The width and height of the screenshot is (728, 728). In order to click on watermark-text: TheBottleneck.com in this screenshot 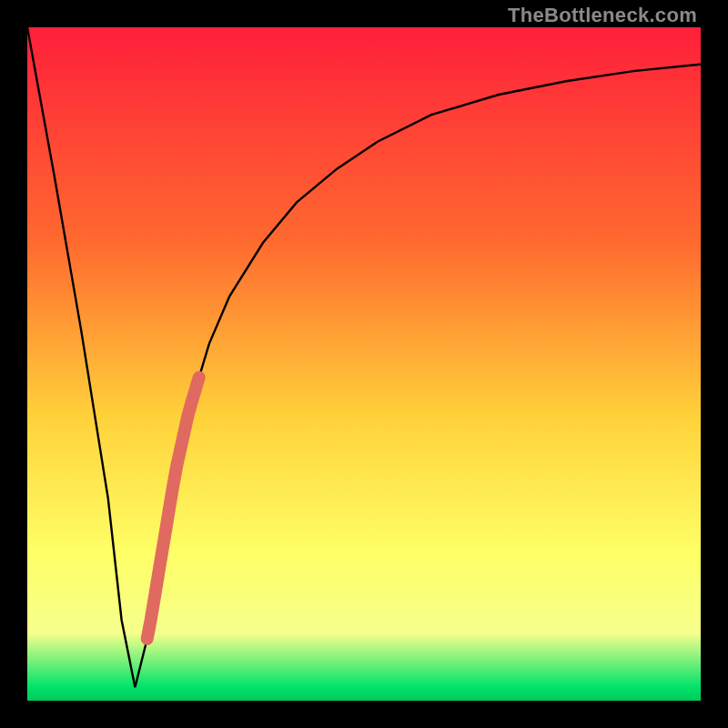, I will do `click(602, 15)`.